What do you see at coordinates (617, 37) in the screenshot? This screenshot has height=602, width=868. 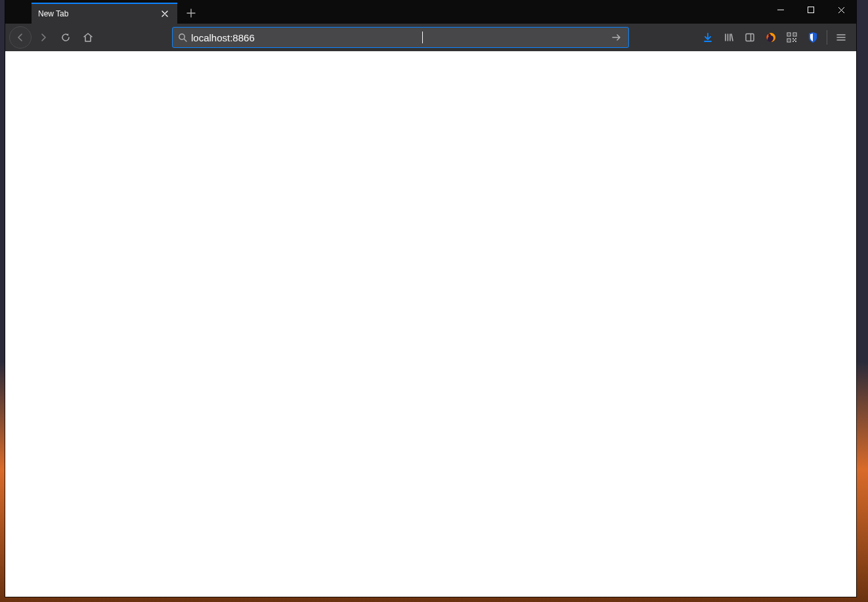 I see `go-arrow-icon` at bounding box center [617, 37].